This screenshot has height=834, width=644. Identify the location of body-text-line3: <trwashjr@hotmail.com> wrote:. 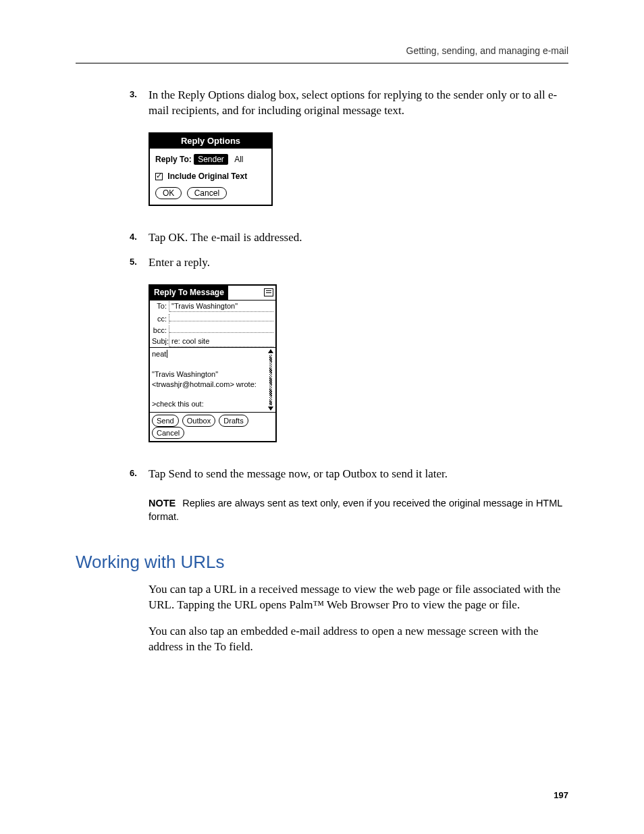
(204, 384).